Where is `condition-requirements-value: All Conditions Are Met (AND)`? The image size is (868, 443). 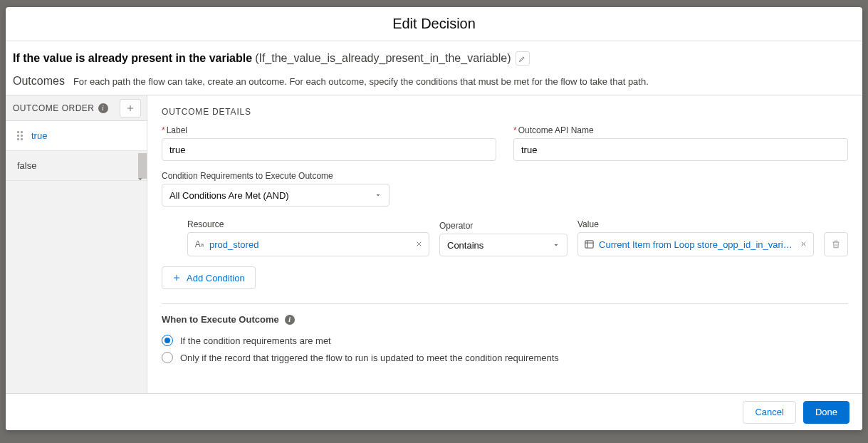 condition-requirements-value: All Conditions Are Met (AND) is located at coordinates (229, 195).